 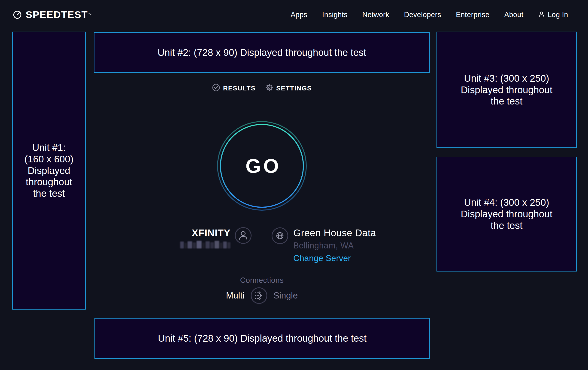 I want to click on speedometer-icon, so click(x=17, y=15).